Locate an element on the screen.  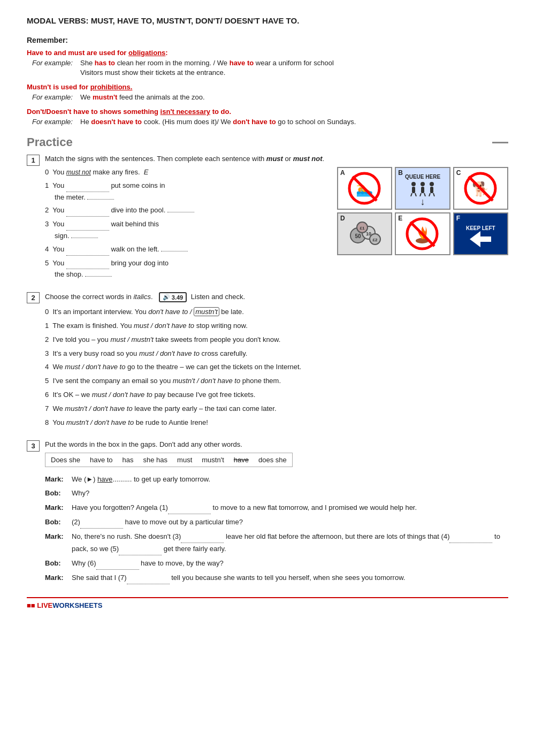
speaker-bob-5: Bob: is located at coordinates (58, 564).